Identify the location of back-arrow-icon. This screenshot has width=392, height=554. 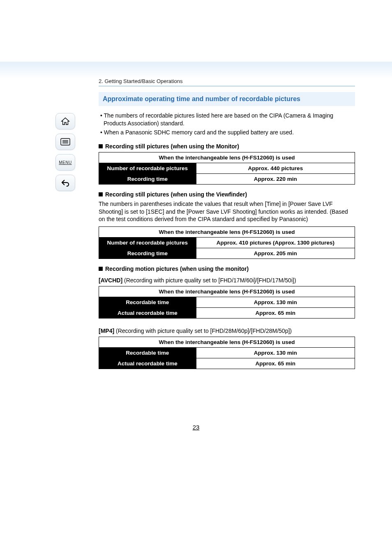
(65, 183).